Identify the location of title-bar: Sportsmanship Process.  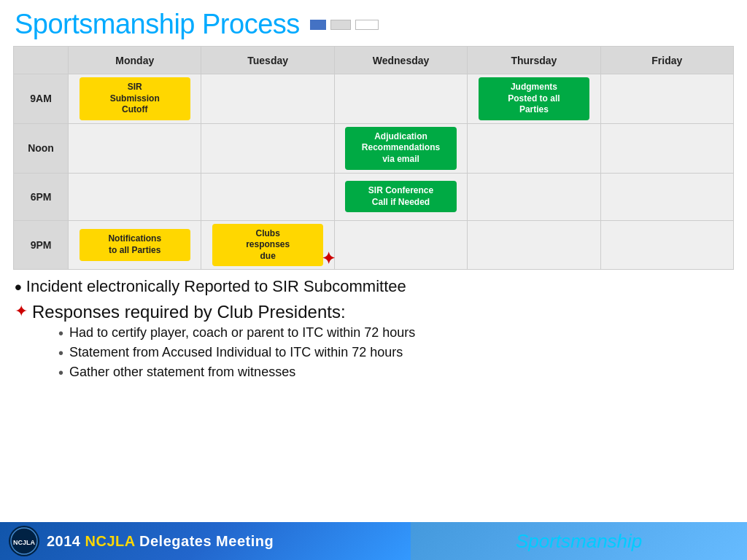
(374, 23).